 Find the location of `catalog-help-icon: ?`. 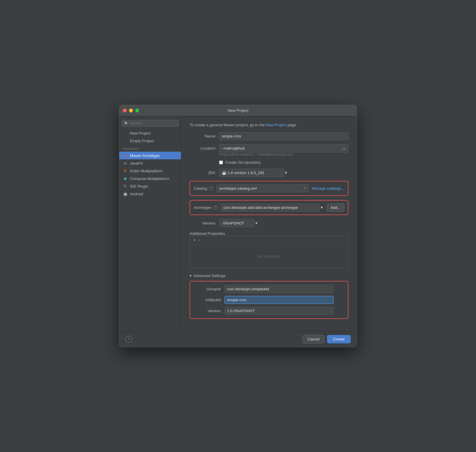

catalog-help-icon: ? is located at coordinates (211, 188).